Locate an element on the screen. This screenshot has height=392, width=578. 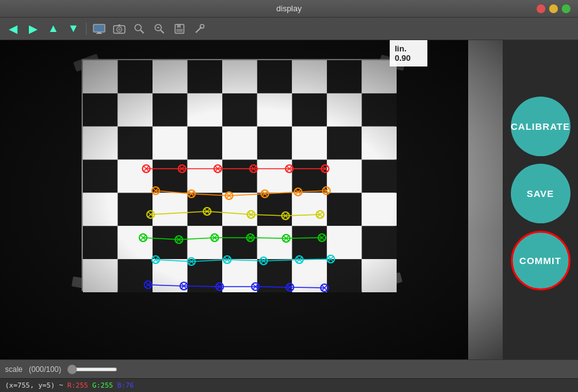
calibrate-button: CALIBRATE is located at coordinates (541, 127).